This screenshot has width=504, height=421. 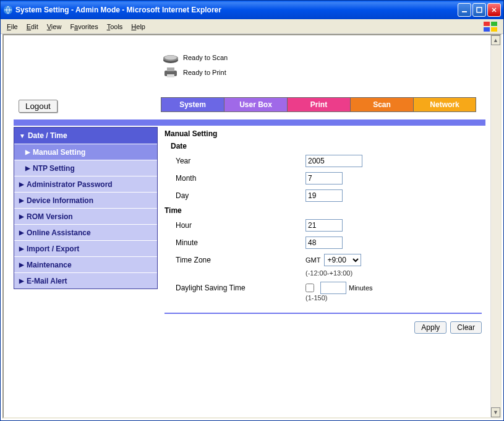 I want to click on printer-status-row: Ready to Print, so click(x=325, y=72).